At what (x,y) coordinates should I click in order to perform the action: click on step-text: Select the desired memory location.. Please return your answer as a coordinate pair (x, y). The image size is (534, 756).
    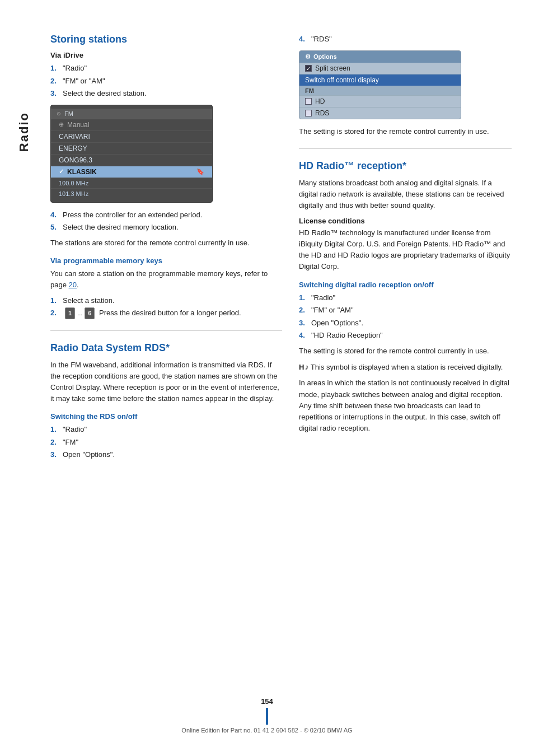
    Looking at the image, I should click on (172, 227).